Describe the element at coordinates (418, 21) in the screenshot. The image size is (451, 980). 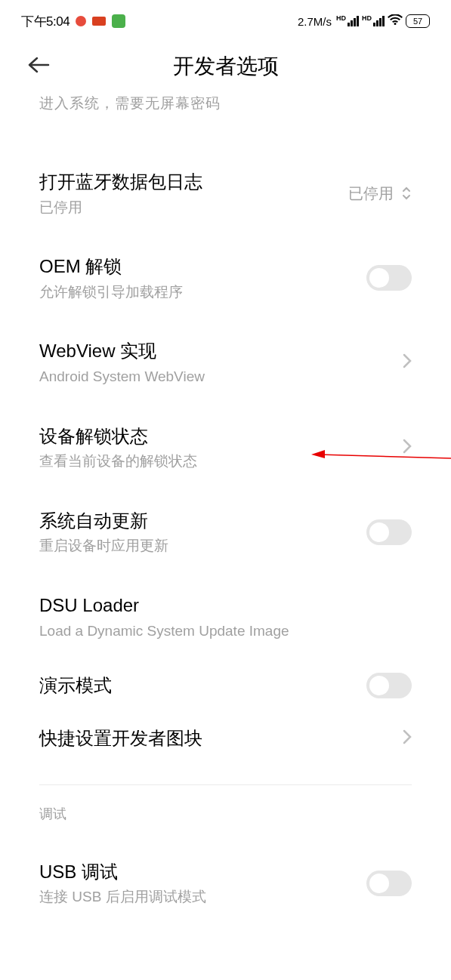
I see `battery-icon: 57` at that location.